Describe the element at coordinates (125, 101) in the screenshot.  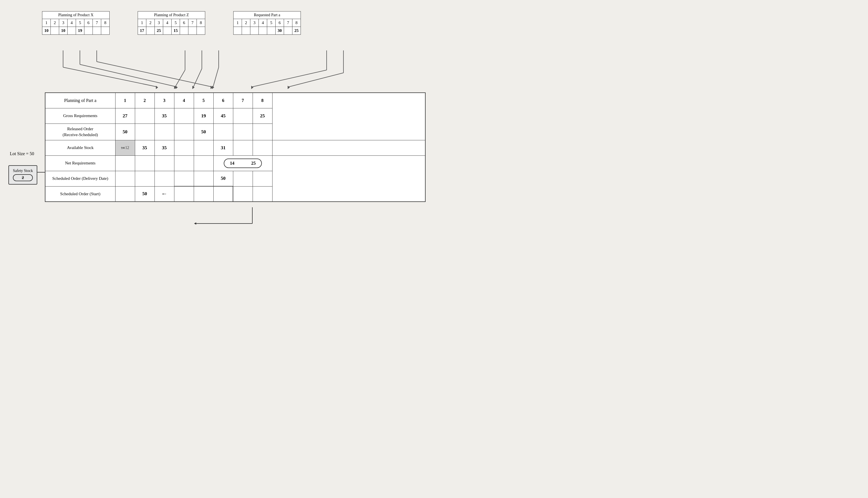
I see `col-header-1: 1` at that location.